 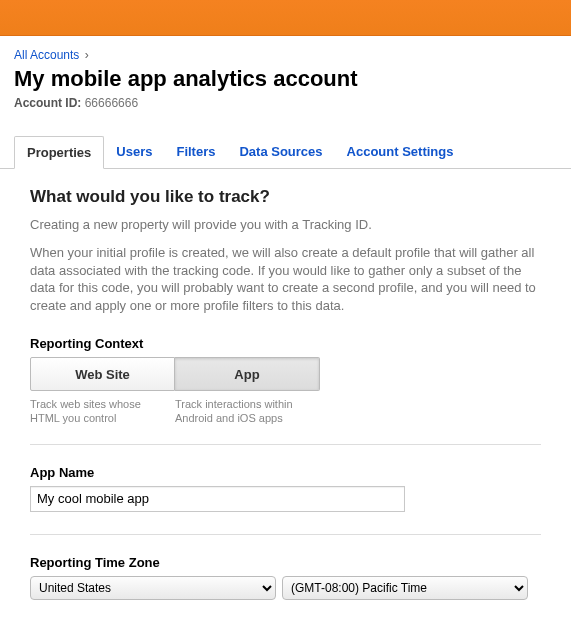 I want to click on reporting-context-toggle: Web Site App, so click(x=286, y=374).